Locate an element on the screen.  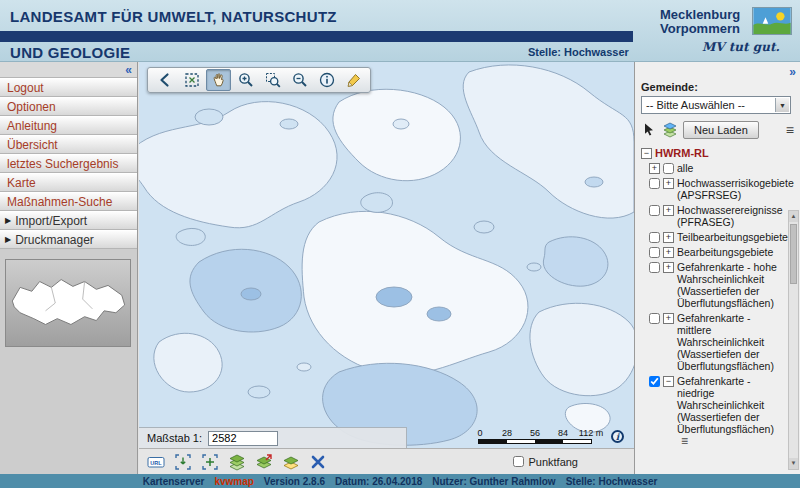
layer-label: Bearbeitungsgebiete is located at coordinates (730, 252).